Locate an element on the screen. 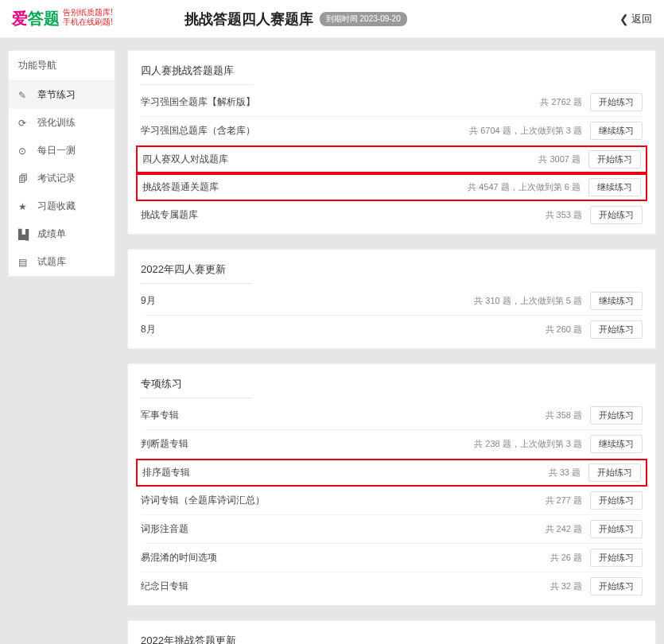 The width and height of the screenshot is (664, 644). sidebar-item-label: 强化训练 is located at coordinates (56, 122).